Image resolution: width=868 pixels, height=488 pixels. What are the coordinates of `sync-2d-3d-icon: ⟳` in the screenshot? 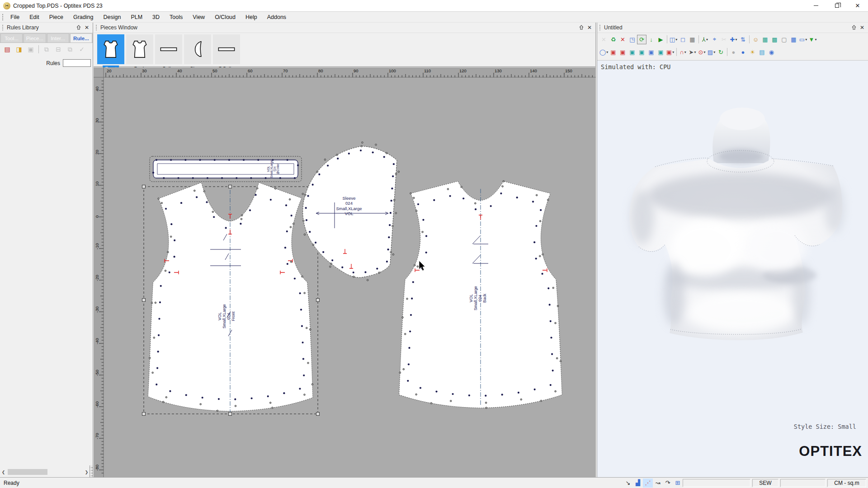 It's located at (642, 40).